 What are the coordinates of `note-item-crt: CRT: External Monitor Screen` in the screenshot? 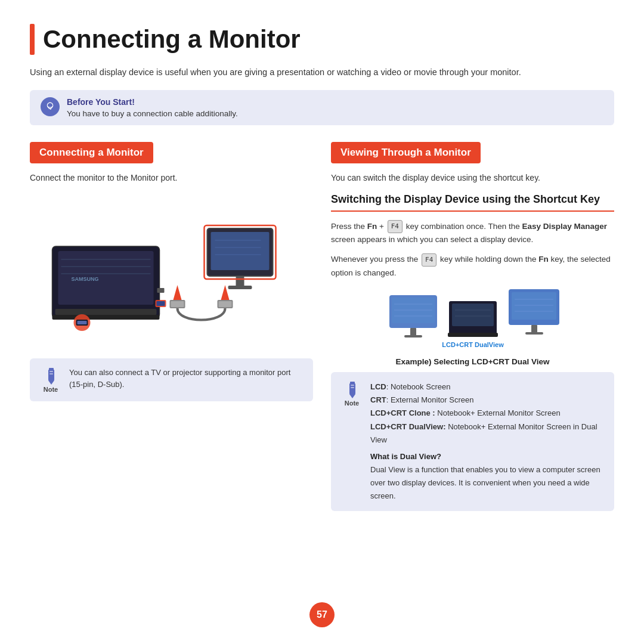 It's located at (488, 400).